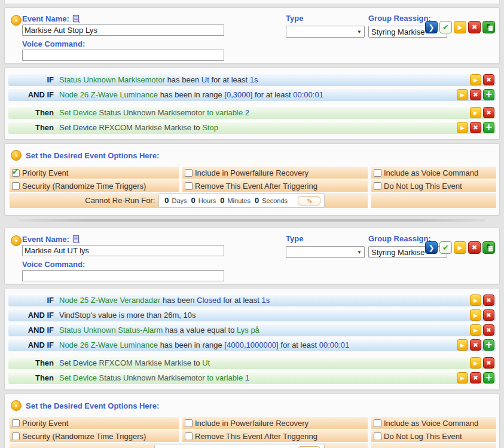 This screenshot has height=448, width=504. I want to click on option-cell: Priority Event, so click(94, 423).